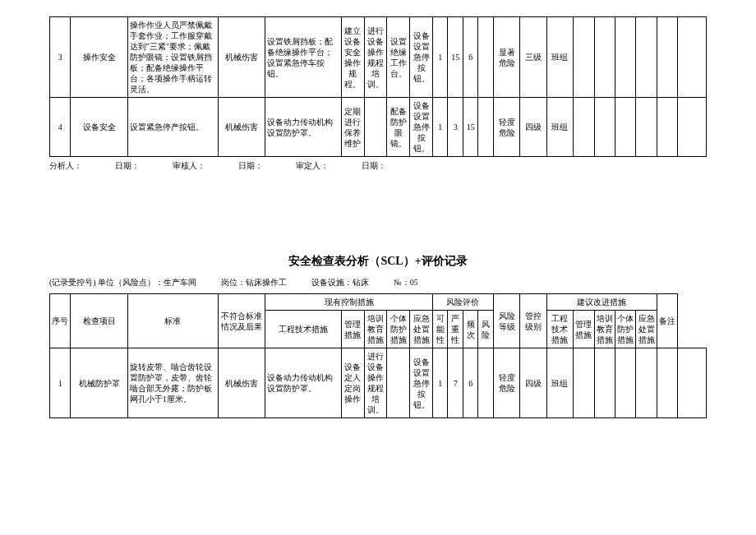 The width and height of the screenshot is (756, 535). What do you see at coordinates (99, 127) in the screenshot?
I see `cell-item: 设备安全` at bounding box center [99, 127].